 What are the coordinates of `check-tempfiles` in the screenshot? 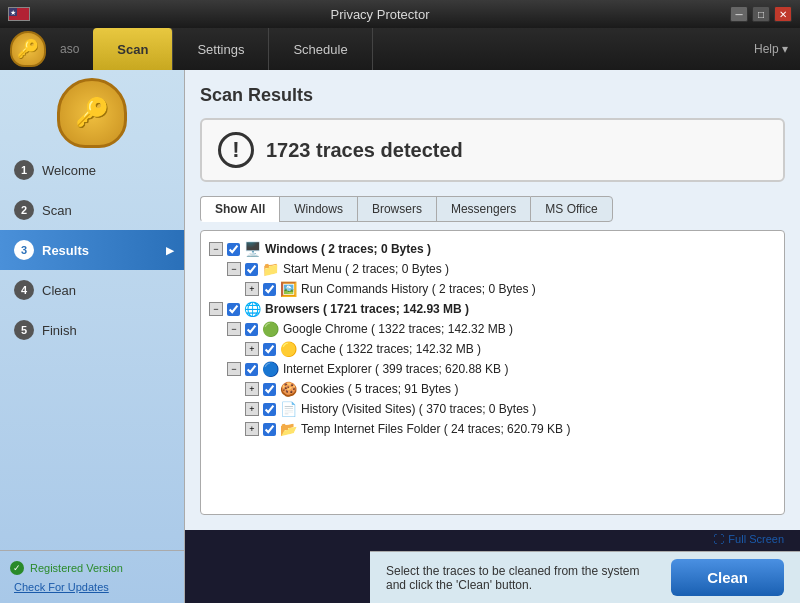 It's located at (270, 430).